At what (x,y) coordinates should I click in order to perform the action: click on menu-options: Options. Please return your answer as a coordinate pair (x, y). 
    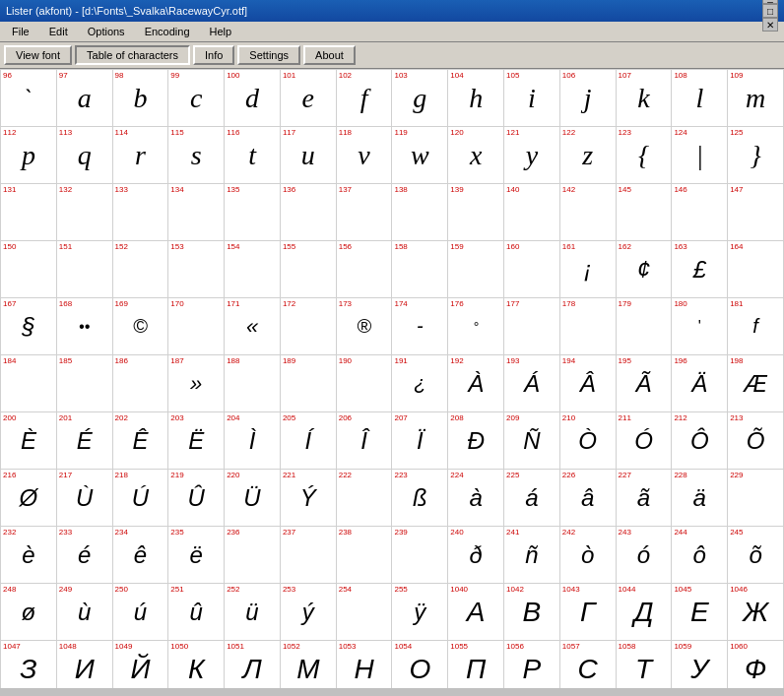
    Looking at the image, I should click on (106, 32).